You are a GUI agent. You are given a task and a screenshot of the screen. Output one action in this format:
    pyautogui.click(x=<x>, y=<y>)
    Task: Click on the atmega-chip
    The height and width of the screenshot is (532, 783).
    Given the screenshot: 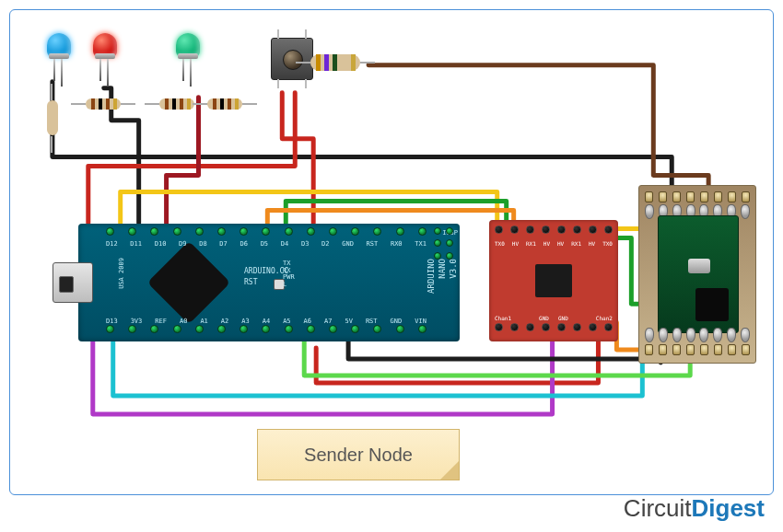 What is the action you would take?
    pyautogui.click(x=190, y=283)
    